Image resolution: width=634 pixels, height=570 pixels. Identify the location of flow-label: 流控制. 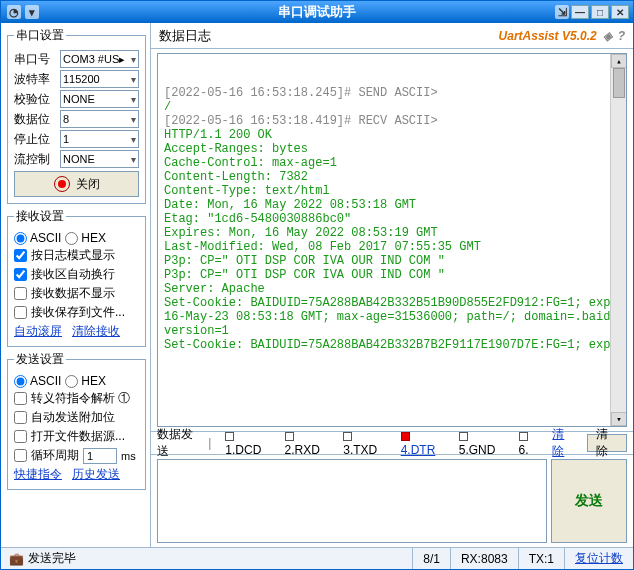
(35, 160).